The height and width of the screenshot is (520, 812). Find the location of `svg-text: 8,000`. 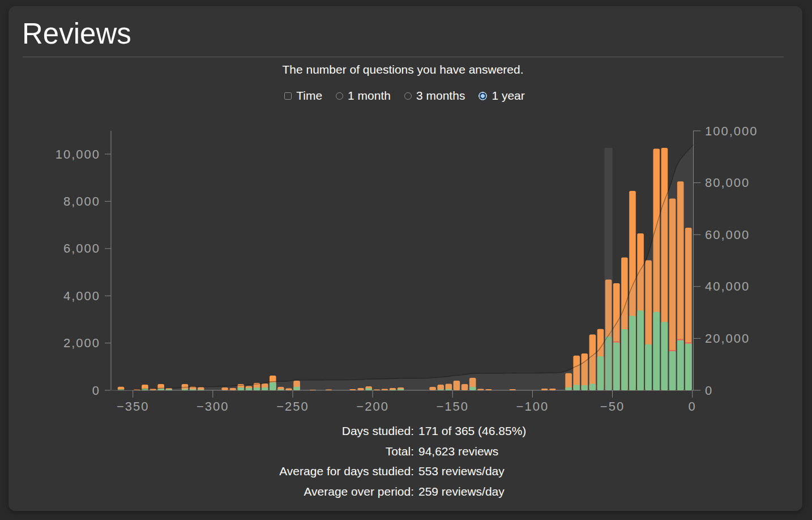

svg-text: 8,000 is located at coordinates (82, 202).